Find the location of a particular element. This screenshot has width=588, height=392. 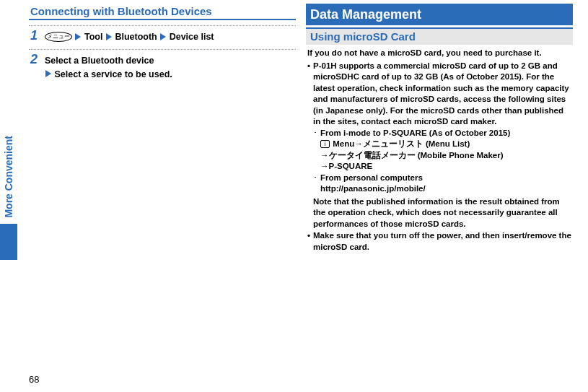

sub-bullet-1-line2: →ケータイ電話メーカー (Mobile Phone Maker) is located at coordinates (440, 156).